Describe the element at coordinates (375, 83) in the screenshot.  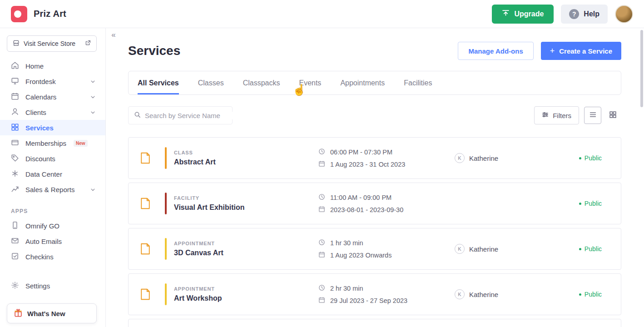
I see `services-tabbar: All Services Classes Classpacks Events A…` at that location.